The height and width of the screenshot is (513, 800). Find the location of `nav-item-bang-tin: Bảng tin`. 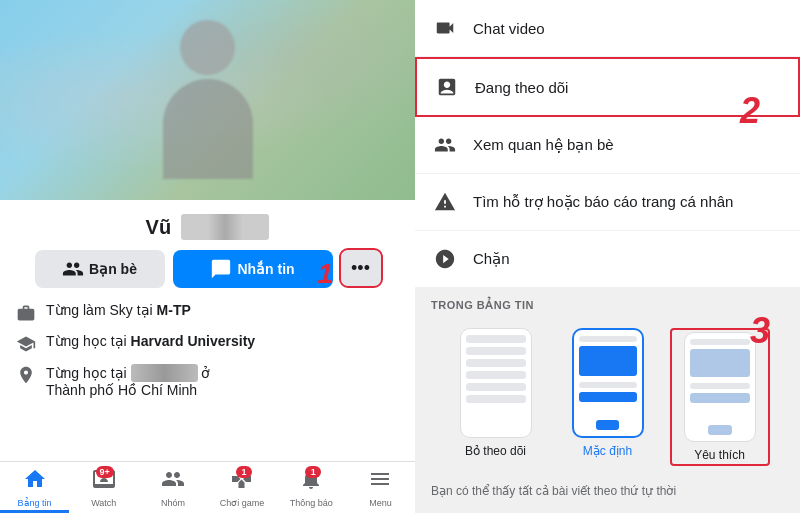

nav-item-bang-tin: Bảng tin is located at coordinates (34, 488).